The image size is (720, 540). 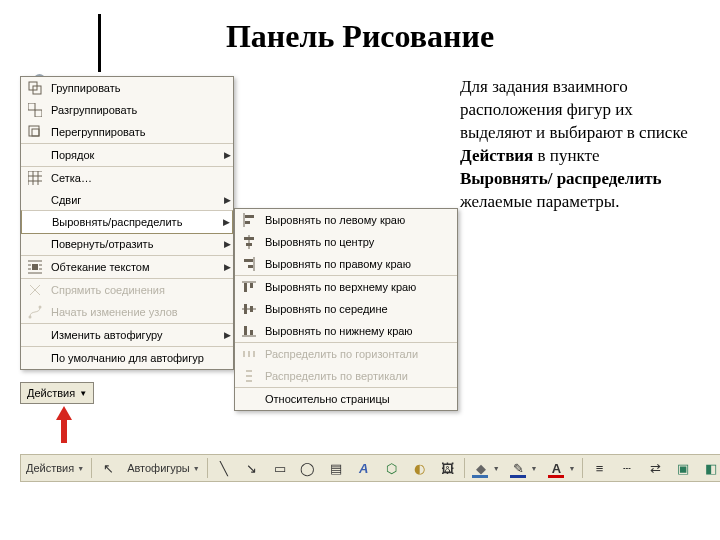 I want to click on fill-color-button: ◆▼, so click(x=486, y=468).